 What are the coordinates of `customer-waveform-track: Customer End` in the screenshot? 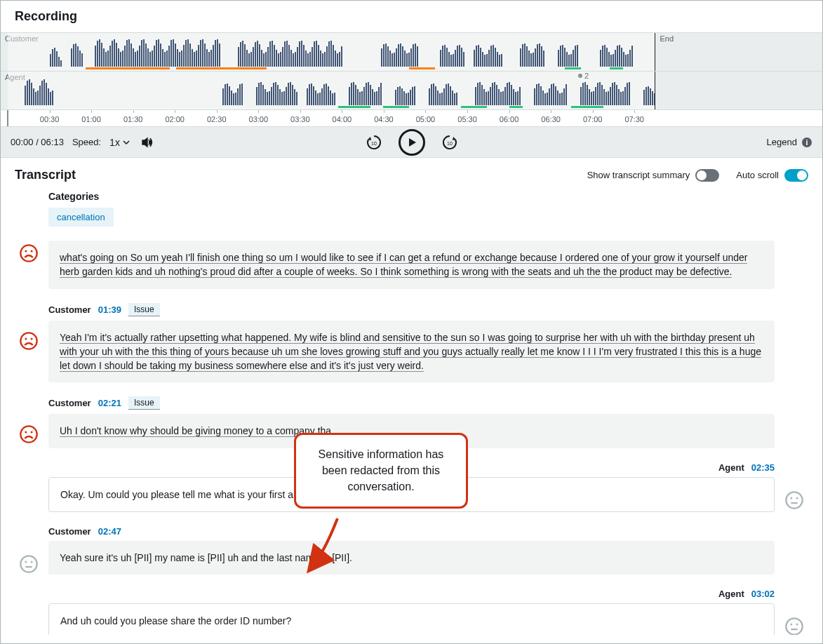 It's located at (411, 52).